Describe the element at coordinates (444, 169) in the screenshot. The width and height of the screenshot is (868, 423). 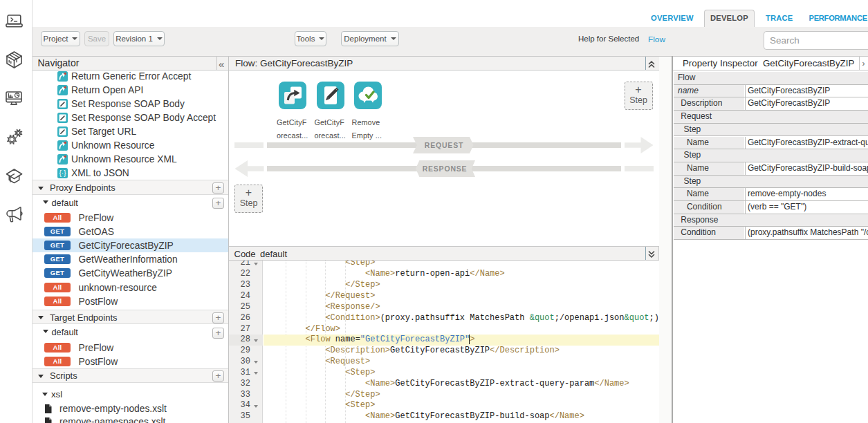
I see `svg-text: RESPONSE` at that location.